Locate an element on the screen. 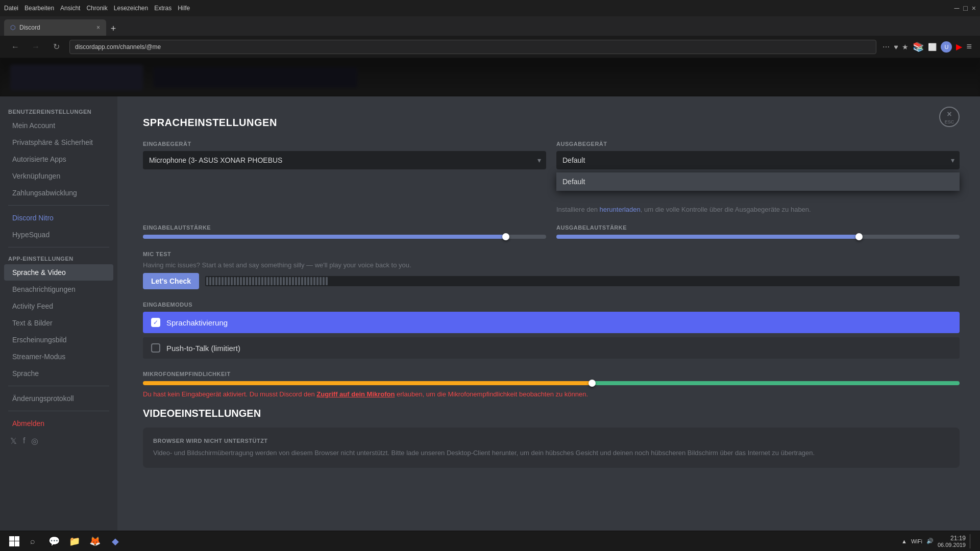 This screenshot has height=551, width=980. facebook-icon: f is located at coordinates (24, 441).